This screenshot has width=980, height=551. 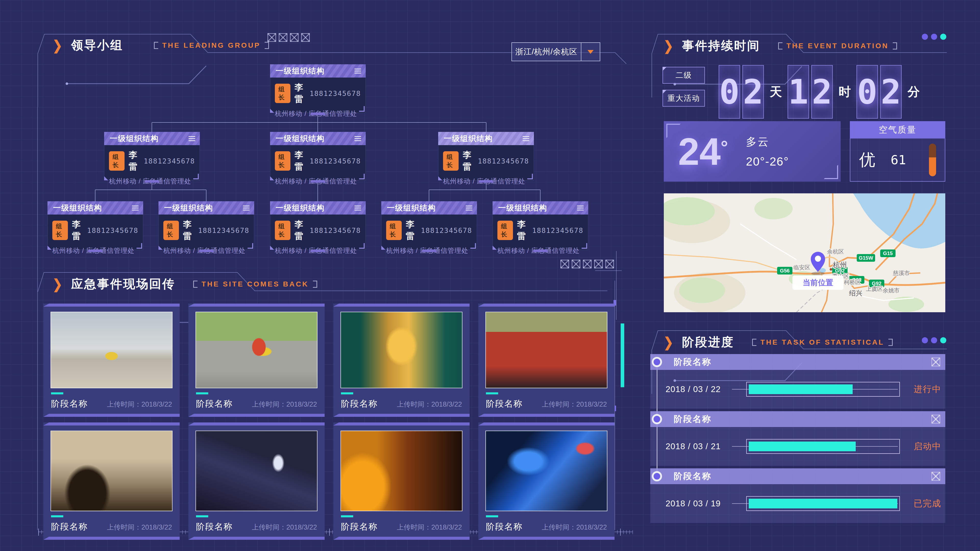 I want to click on photo-firefighters-flames, so click(x=402, y=471).